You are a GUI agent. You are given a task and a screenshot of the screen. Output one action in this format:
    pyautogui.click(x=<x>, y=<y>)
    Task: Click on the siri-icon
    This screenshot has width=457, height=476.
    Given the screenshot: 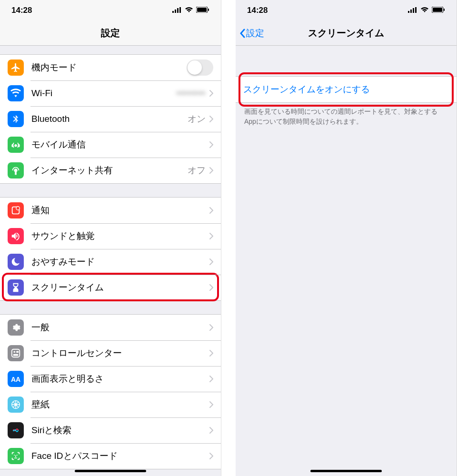 What is the action you would take?
    pyautogui.click(x=16, y=430)
    